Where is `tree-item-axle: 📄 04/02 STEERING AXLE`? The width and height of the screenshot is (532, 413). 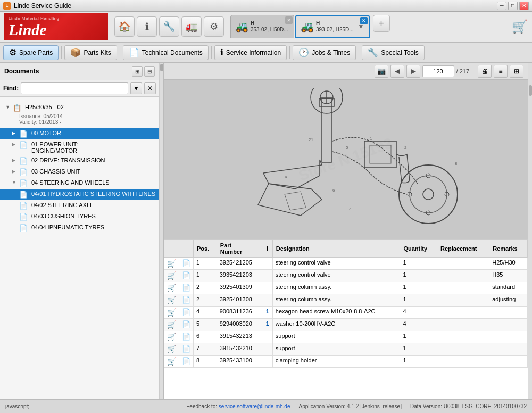 tree-item-axle: 📄 04/02 STEERING AXLE is located at coordinates (80, 205).